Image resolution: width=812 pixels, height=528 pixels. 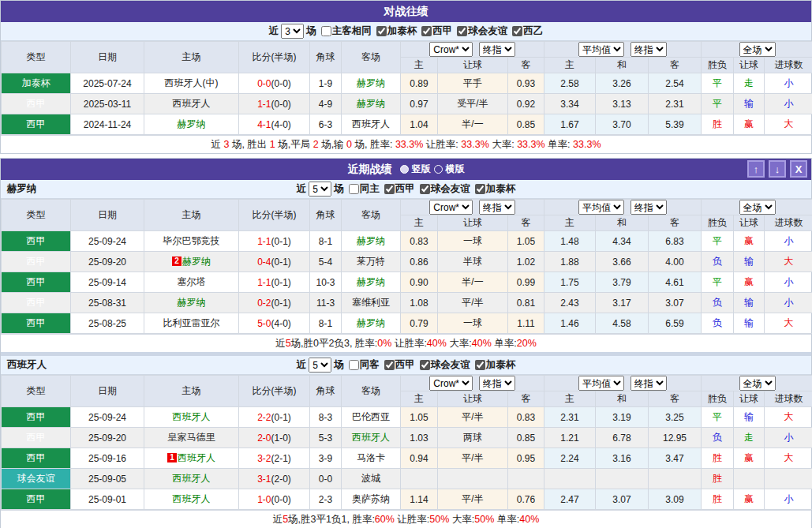 What do you see at coordinates (778, 169) in the screenshot?
I see `arrow-down-icon: ↓` at bounding box center [778, 169].